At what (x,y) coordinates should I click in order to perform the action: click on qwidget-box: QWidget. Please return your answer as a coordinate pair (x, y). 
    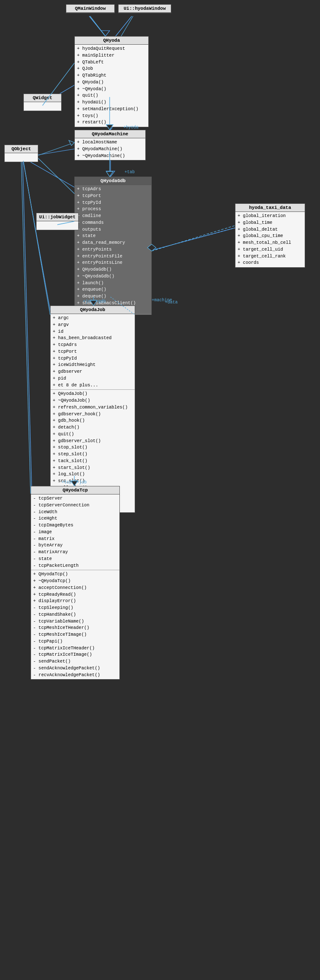
    Looking at the image, I should click on (42, 102).